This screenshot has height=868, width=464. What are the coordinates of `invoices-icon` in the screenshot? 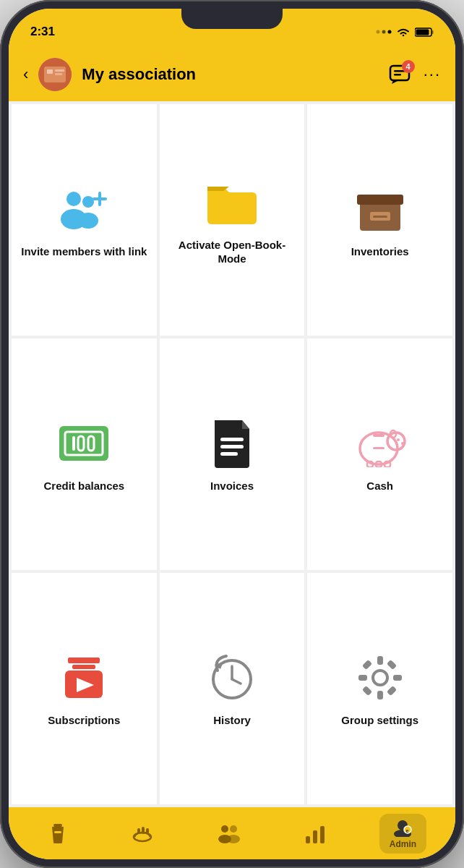 It's located at (232, 443).